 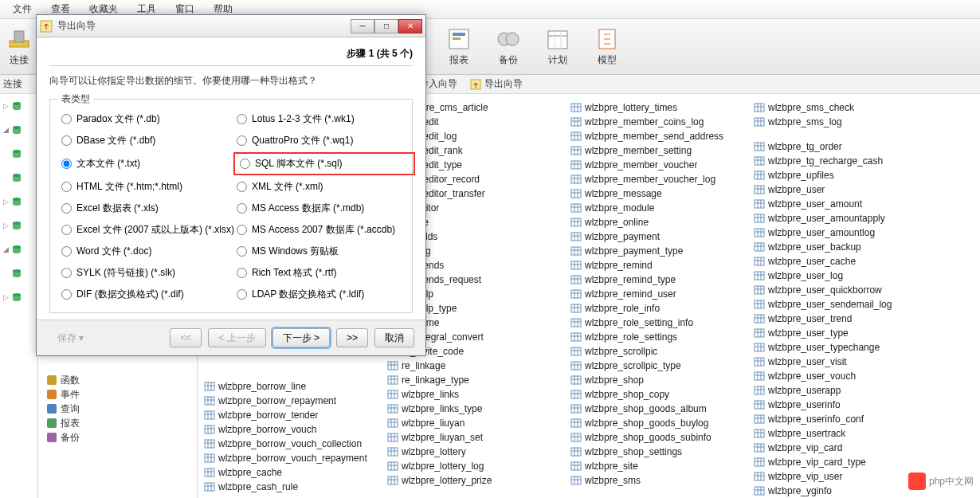 What do you see at coordinates (296, 487) in the screenshot?
I see `table-row: wlzbpre_cash_rule` at bounding box center [296, 487].